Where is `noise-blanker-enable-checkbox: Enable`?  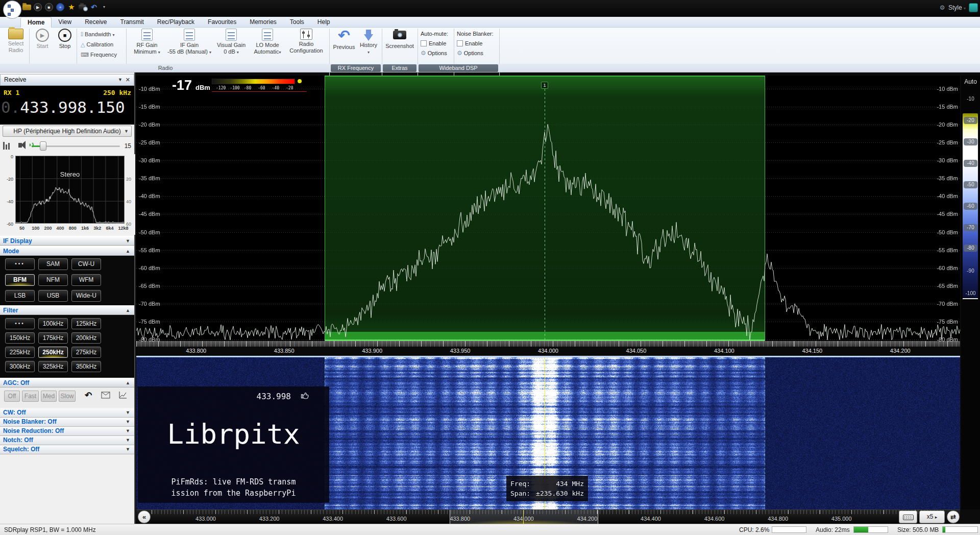 noise-blanker-enable-checkbox: Enable is located at coordinates (477, 44).